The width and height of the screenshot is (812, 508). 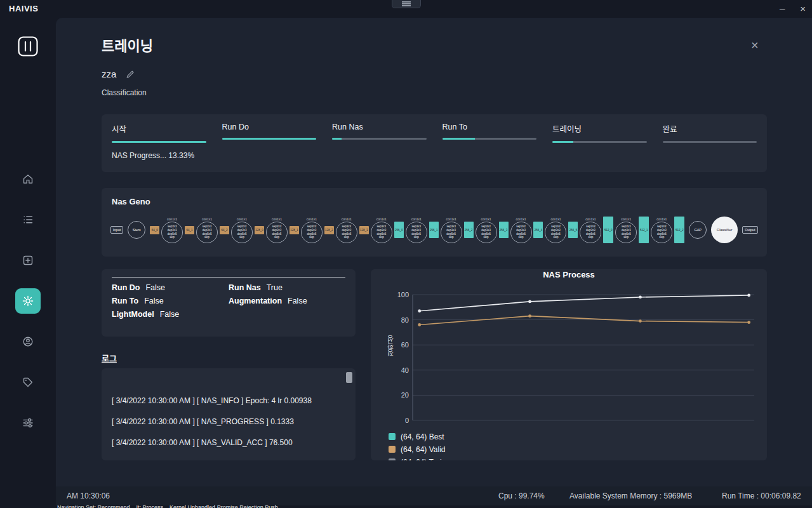 What do you see at coordinates (259, 230) in the screenshot?
I see `geno-stage-128_0: 128_0` at bounding box center [259, 230].